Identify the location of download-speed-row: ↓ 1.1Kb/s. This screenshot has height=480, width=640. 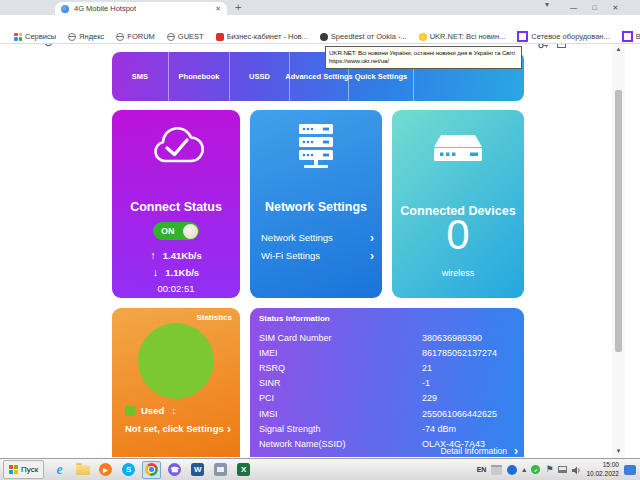
(176, 272).